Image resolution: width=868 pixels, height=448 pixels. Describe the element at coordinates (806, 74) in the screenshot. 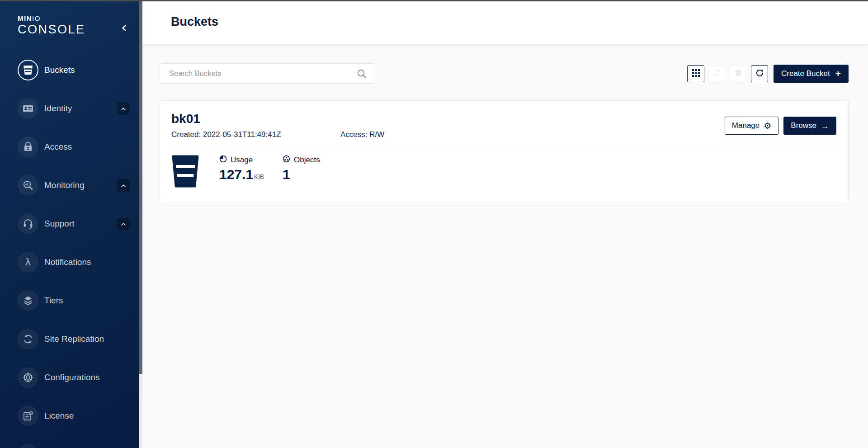

I see `create-bucket-label: Create Bucket` at that location.